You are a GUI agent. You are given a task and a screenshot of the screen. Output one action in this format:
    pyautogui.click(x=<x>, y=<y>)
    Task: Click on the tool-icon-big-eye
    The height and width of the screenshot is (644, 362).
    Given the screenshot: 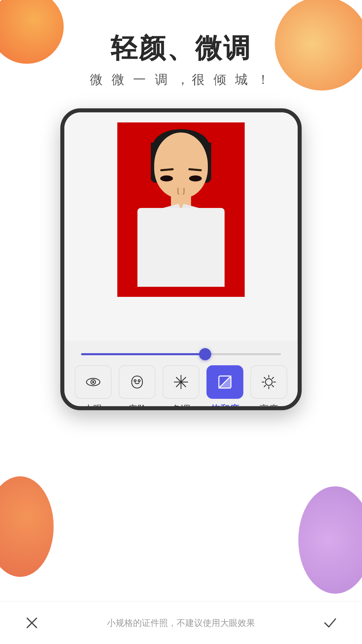 What is the action you would take?
    pyautogui.click(x=93, y=382)
    